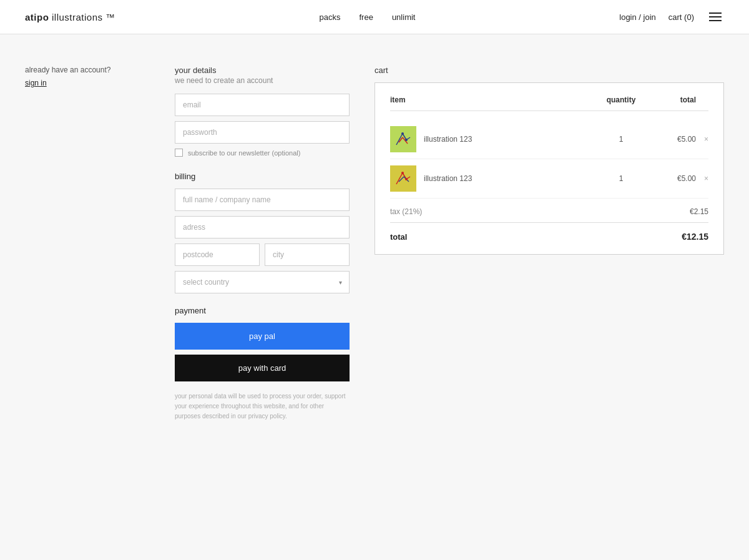  Describe the element at coordinates (682, 17) in the screenshot. I see `cart-link: cart (0)` at that location.